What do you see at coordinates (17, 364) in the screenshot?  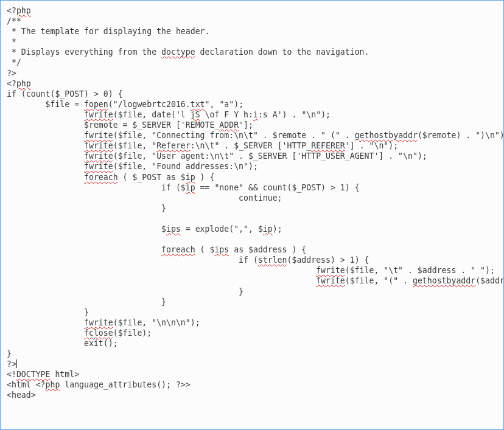 I see `text-cursor` at bounding box center [17, 364].